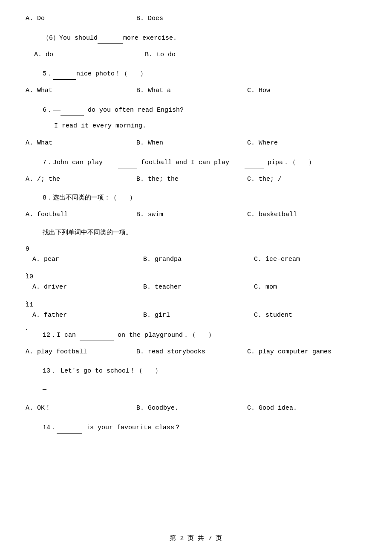 The image size is (392, 555). I want to click on option-c-basketball: C. basketball, so click(303, 215).